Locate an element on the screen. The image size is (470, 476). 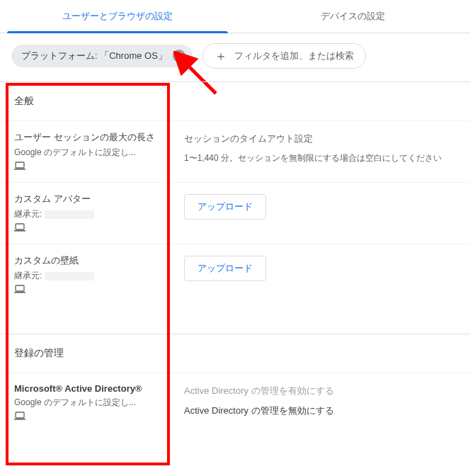
section-header-general: 全般 is located at coordinates (235, 101).